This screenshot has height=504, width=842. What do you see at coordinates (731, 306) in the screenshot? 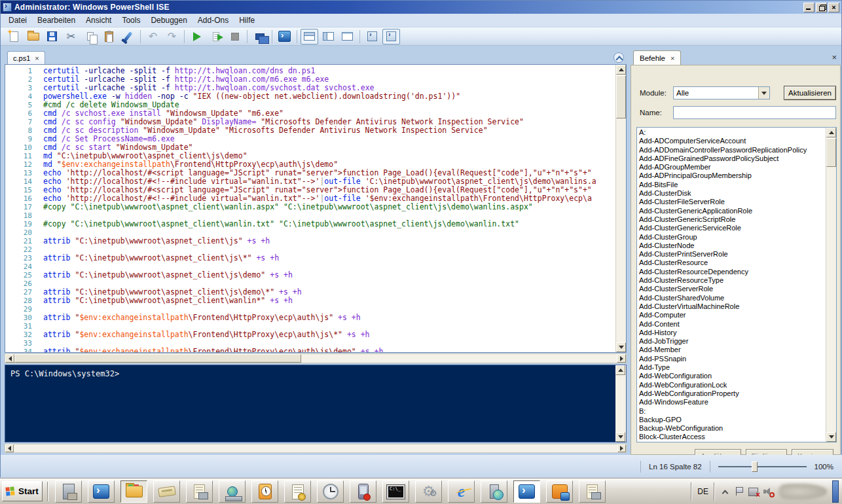
I see `command-item: Add-ClusterVirtualMachineRole` at bounding box center [731, 306].